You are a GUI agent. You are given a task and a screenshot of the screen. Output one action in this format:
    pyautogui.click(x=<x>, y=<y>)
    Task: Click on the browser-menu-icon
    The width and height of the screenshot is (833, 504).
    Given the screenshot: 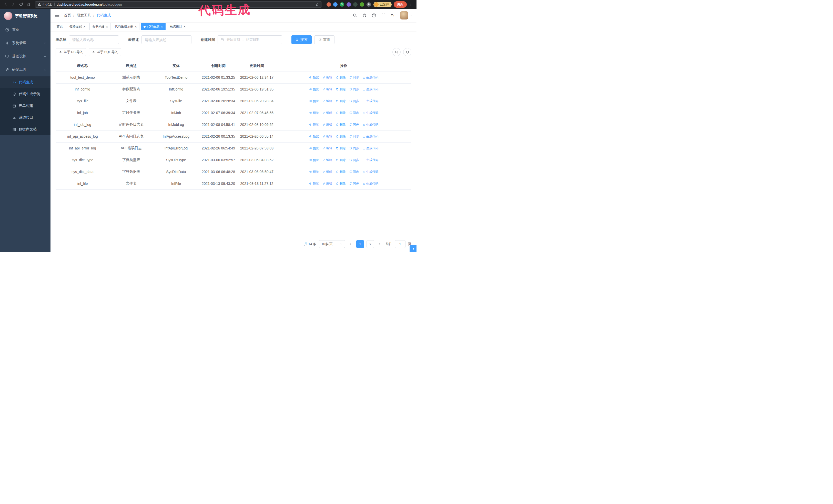 What is the action you would take?
    pyautogui.click(x=411, y=4)
    